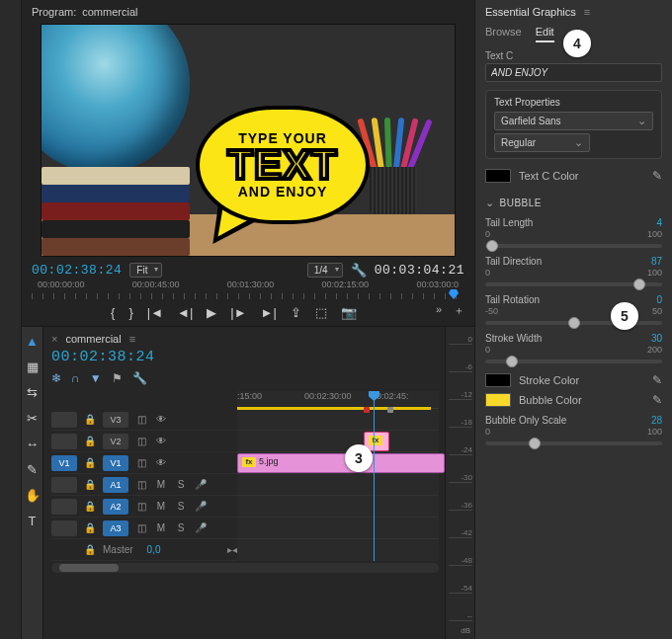 The height and width of the screenshot is (639, 672). I want to click on button-editor-button: ＋, so click(459, 310).